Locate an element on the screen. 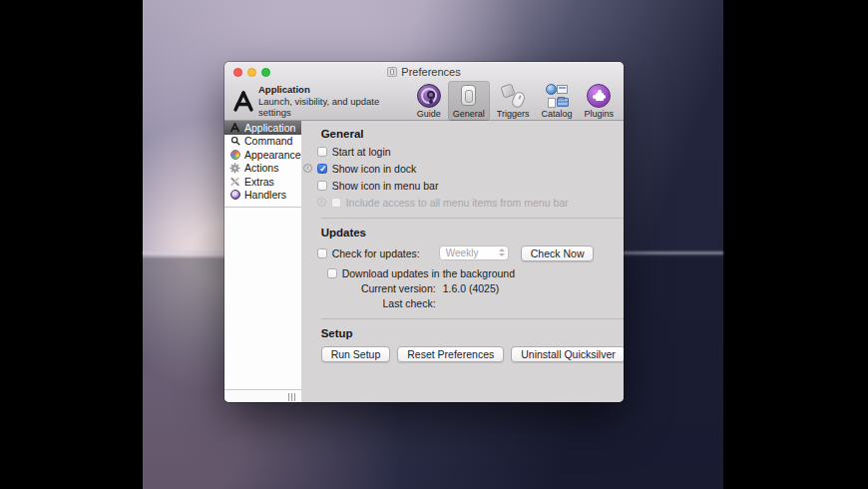 The height and width of the screenshot is (489, 868). section-title-setup: Setup is located at coordinates (473, 333).